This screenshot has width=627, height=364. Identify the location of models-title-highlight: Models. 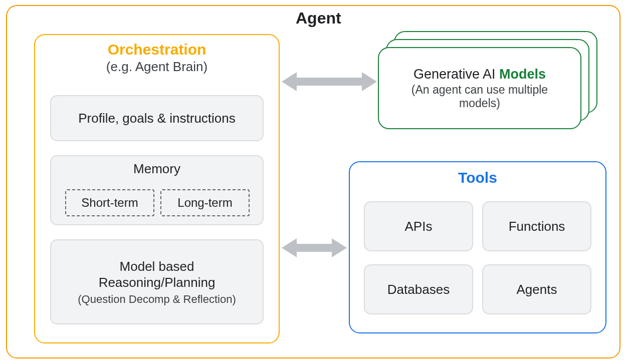
(522, 74).